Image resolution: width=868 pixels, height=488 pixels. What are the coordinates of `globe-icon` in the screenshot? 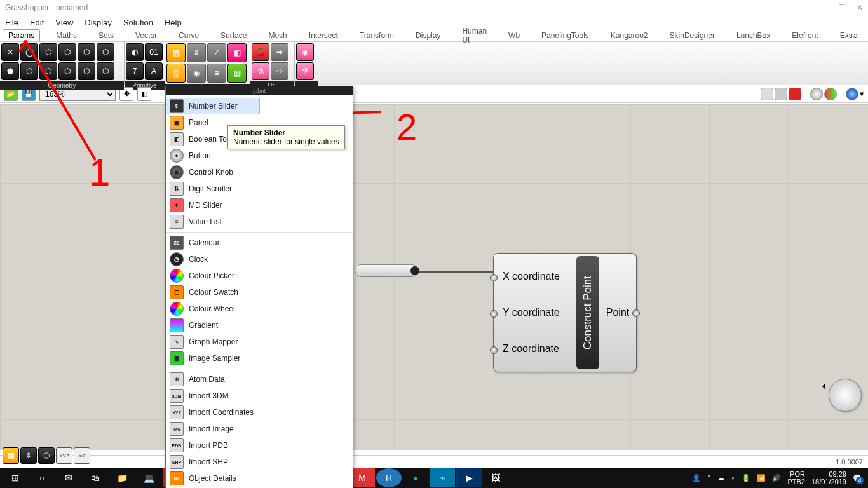 It's located at (852, 94).